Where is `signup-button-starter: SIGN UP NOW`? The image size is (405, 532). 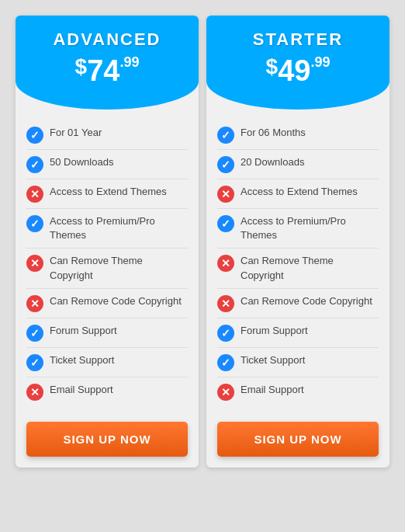
signup-button-starter: SIGN UP NOW is located at coordinates (298, 440).